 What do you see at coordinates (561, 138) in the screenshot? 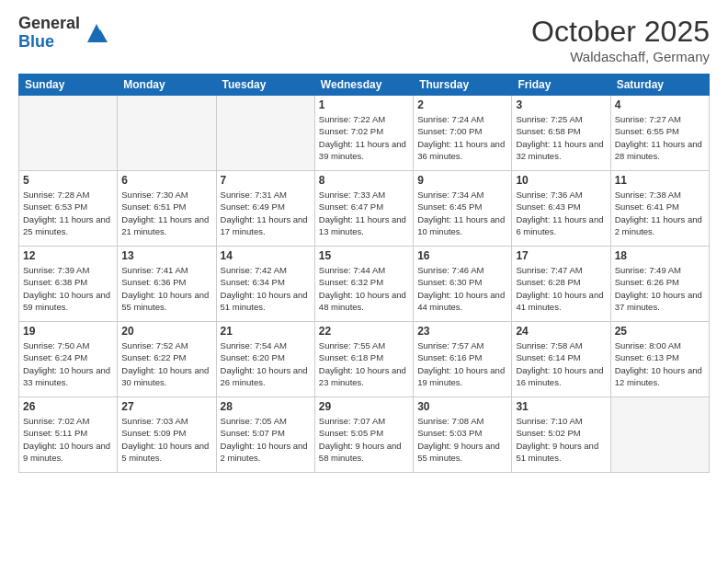
I see `day-info: Sunrise: 7:25 AM Sunset: 6:58 PM Dayligh…` at bounding box center [561, 138].